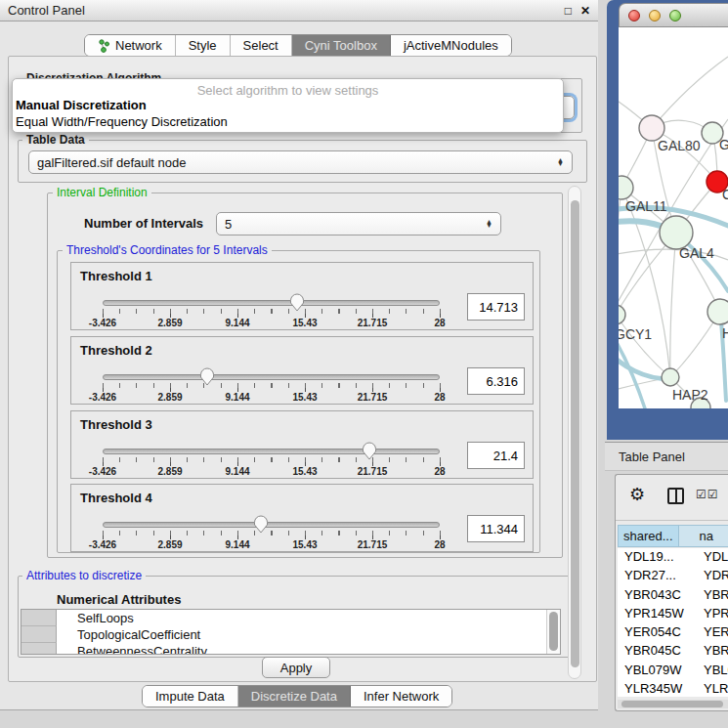  What do you see at coordinates (291, 635) in the screenshot?
I see `list-item: TopologicalCoefficient` at bounding box center [291, 635].